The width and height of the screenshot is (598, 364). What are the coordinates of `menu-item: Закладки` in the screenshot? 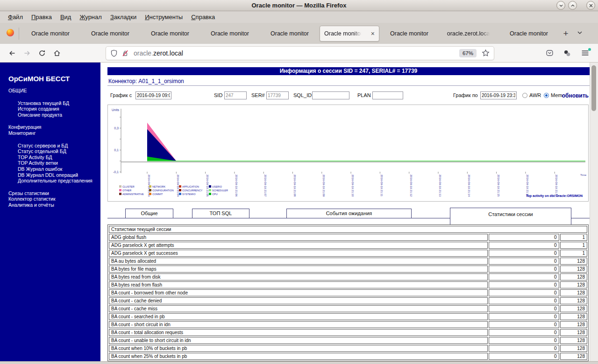 It's located at (123, 17).